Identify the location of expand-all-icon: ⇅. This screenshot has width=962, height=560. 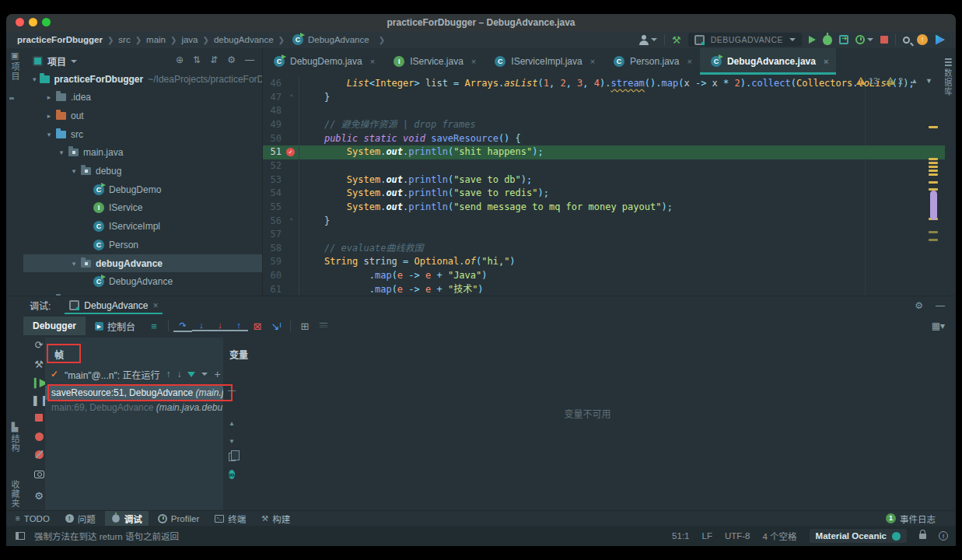
(197, 60).